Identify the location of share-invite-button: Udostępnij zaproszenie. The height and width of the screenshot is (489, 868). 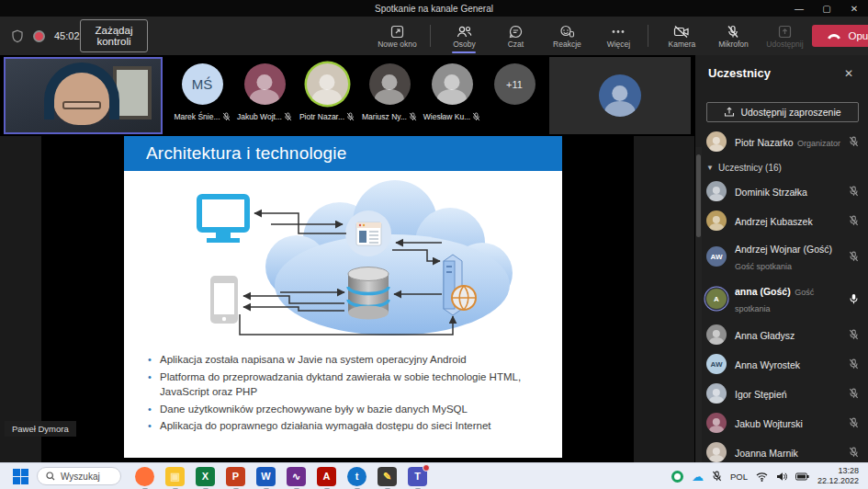
(783, 112).